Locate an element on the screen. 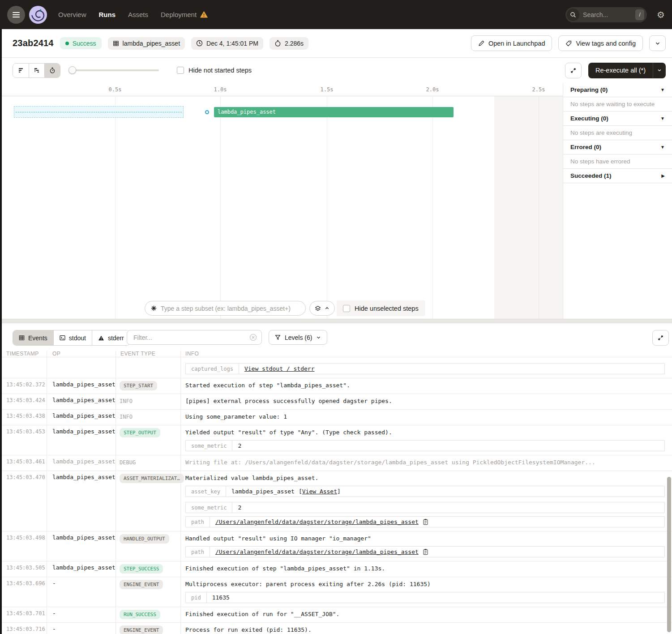 The height and width of the screenshot is (634, 672). graph-query-toggle-button is located at coordinates (322, 308).